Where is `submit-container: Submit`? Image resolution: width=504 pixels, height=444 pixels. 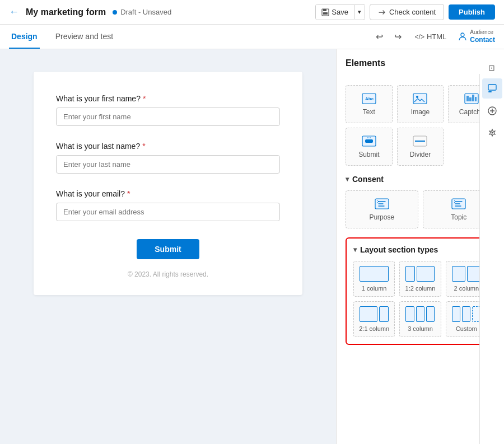
submit-container: Submit is located at coordinates (168, 249).